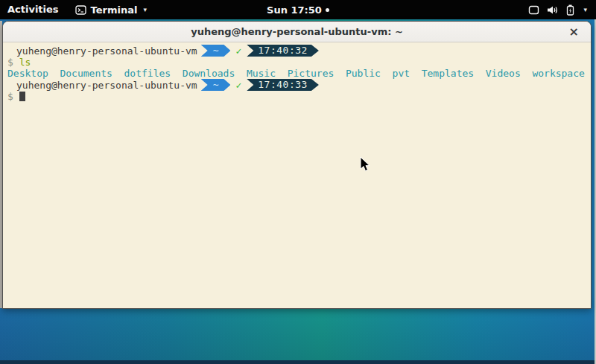  I want to click on app-menu-terminal: Terminal ▾, so click(111, 10).